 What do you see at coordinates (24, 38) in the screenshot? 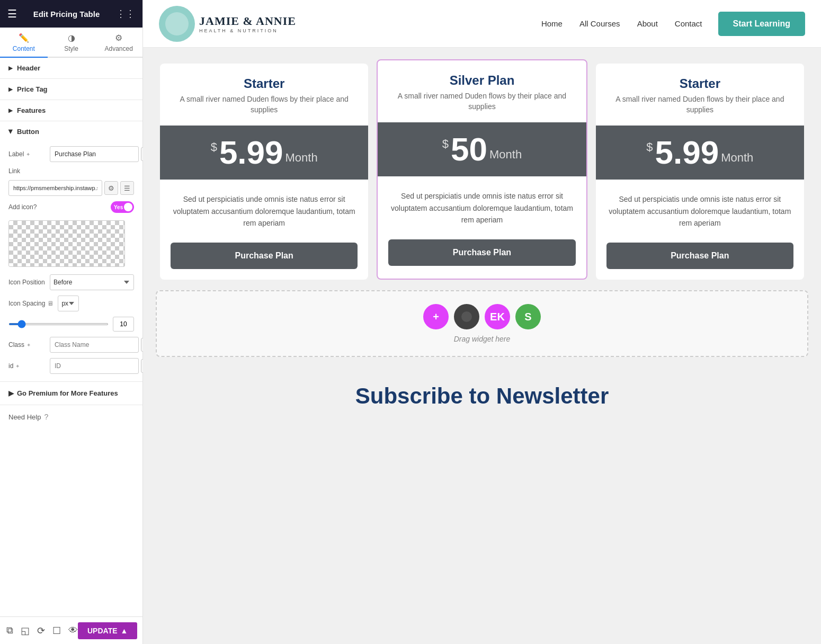
I see `pencil-icon: ✏️` at bounding box center [24, 38].